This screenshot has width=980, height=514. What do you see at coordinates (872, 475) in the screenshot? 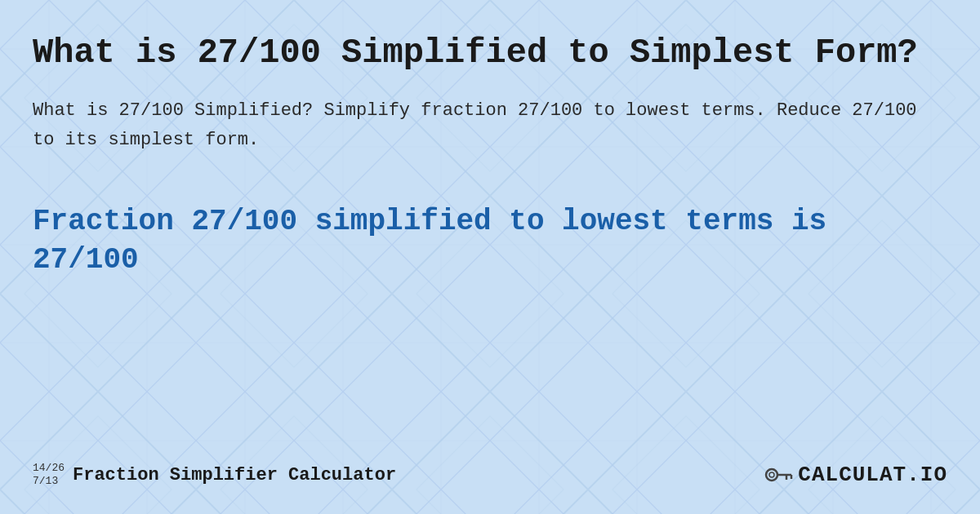
I see `logo-text: CALCULAT.IO` at bounding box center [872, 475].